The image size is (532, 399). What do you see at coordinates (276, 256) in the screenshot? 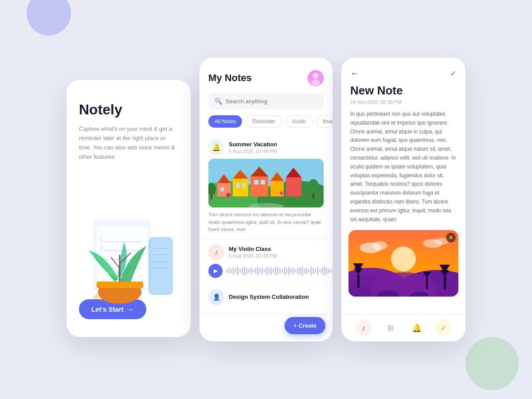
I see `note-date-violin: 6 Aug 2020, 07:49 PM` at bounding box center [276, 256].